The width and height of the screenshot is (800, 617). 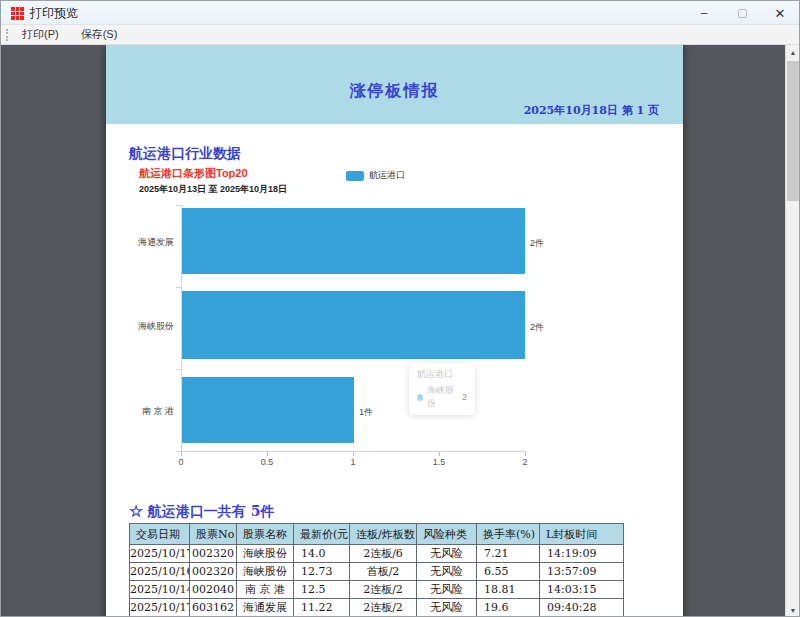 I want to click on x-tick-label: 2, so click(x=524, y=462).